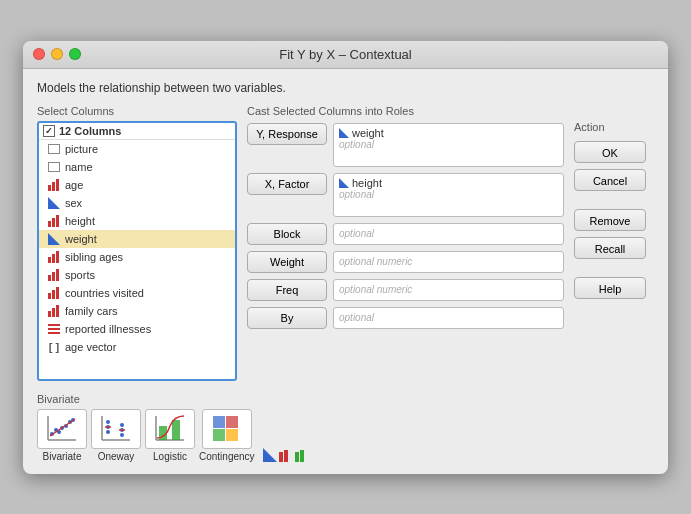 This screenshot has height=514, width=691. What do you see at coordinates (137, 132) in the screenshot?
I see `columns-header: ✓ 12 Columns` at bounding box center [137, 132].